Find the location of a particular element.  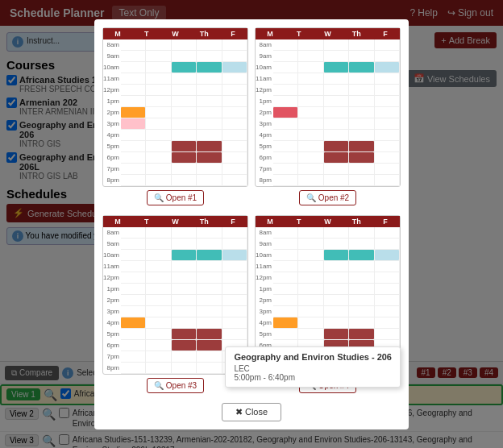

cal-cell-r3-c2 is located at coordinates (337, 267).